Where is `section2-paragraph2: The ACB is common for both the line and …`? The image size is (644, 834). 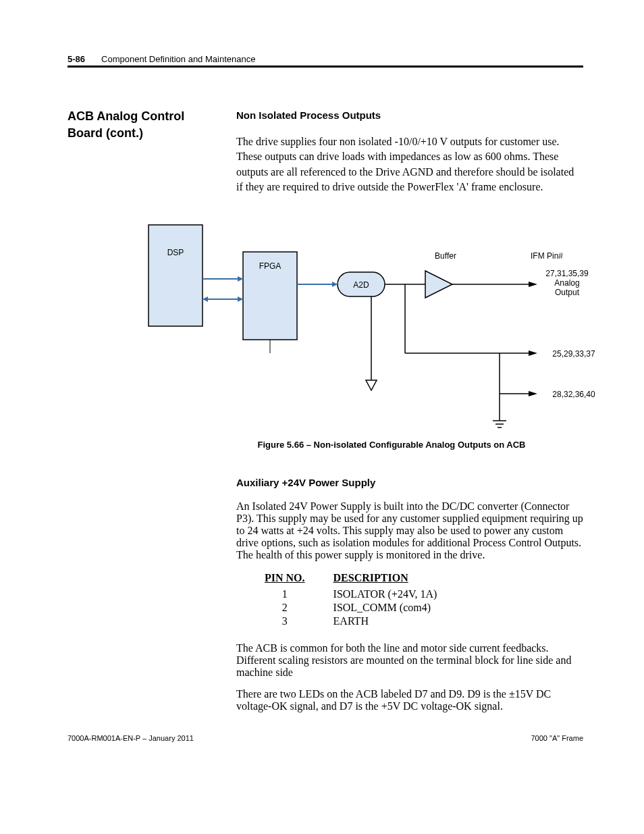 section2-paragraph2: The ACB is common for both the line and … is located at coordinates (410, 660).